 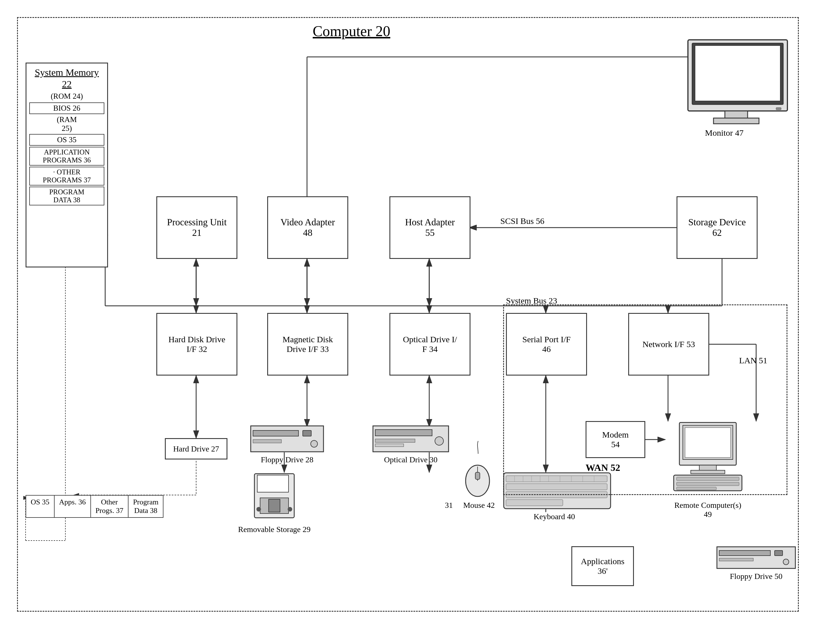 I want to click on app-programs-item: APPLICATIONPROGRAMS 36, so click(x=67, y=156).